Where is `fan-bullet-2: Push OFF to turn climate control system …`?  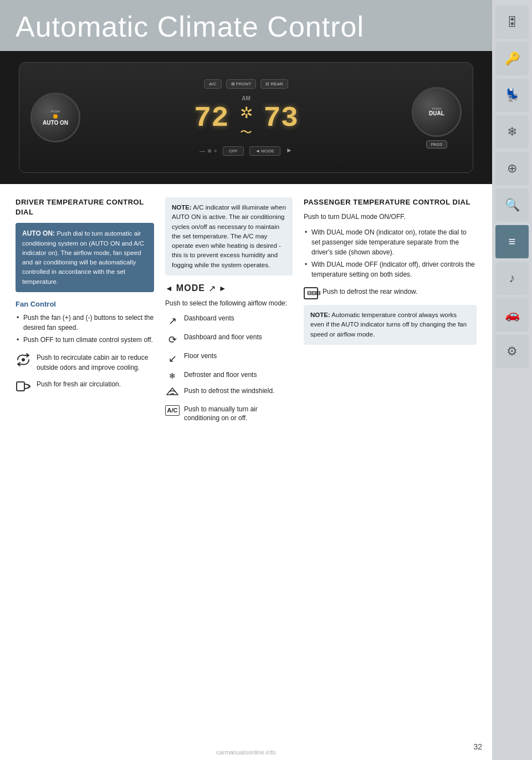 fan-bullet-2: Push OFF to turn climate control system … is located at coordinates (85, 340).